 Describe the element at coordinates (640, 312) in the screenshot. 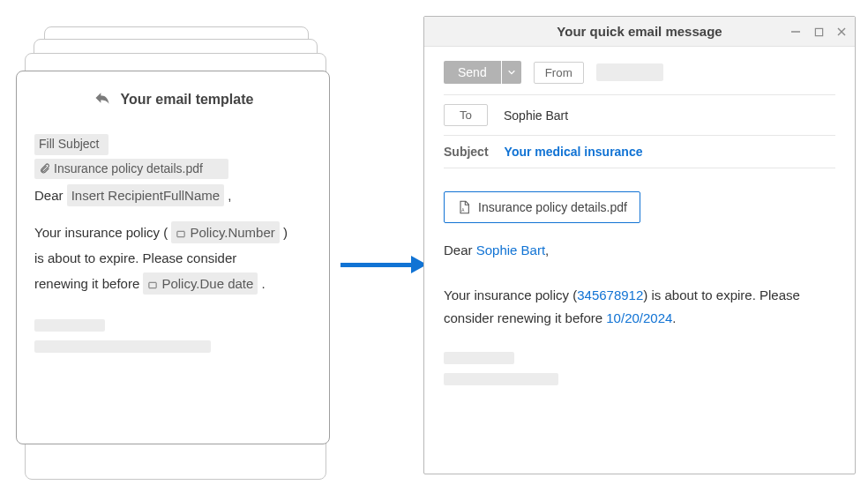

I see `message-body: Dear Sophie Bart, Your insurance policy …` at that location.